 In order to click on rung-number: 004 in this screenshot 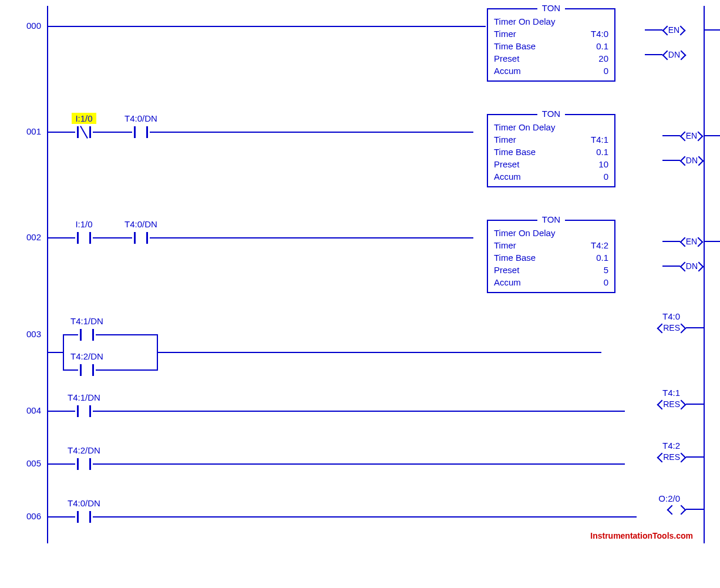, I will do `click(29, 410)`.